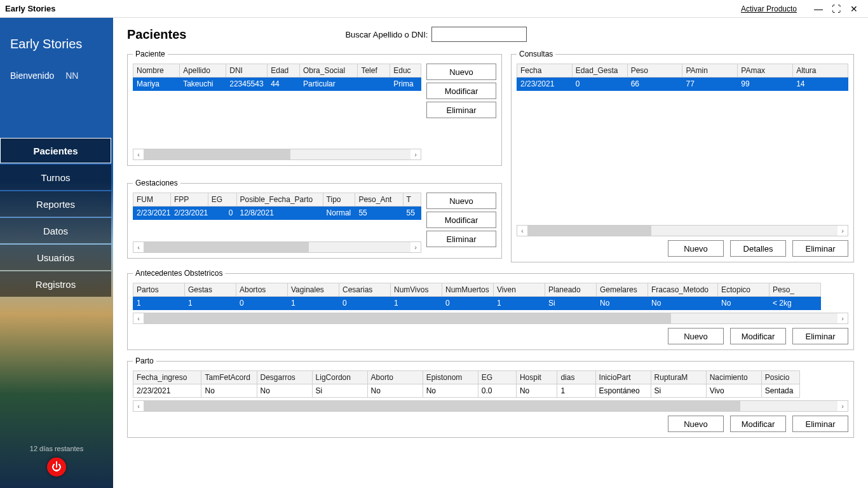  Describe the element at coordinates (682, 78) in the screenshot. I see `consultas-table: Fecha Edad_Gesta Peso PAmin PAmax Altura…` at that location.